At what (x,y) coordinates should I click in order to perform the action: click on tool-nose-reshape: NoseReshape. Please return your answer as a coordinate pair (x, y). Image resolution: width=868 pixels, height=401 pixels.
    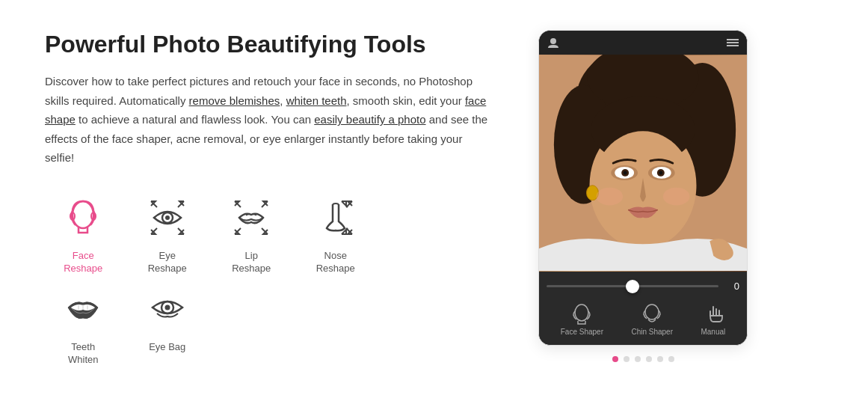
    Looking at the image, I should click on (336, 233).